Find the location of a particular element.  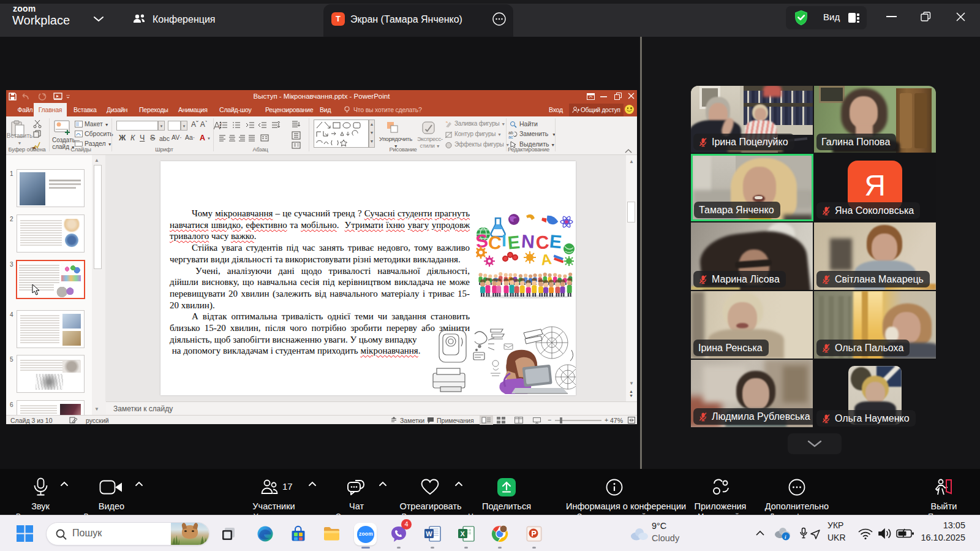

svg-text: S is located at coordinates (483, 241).